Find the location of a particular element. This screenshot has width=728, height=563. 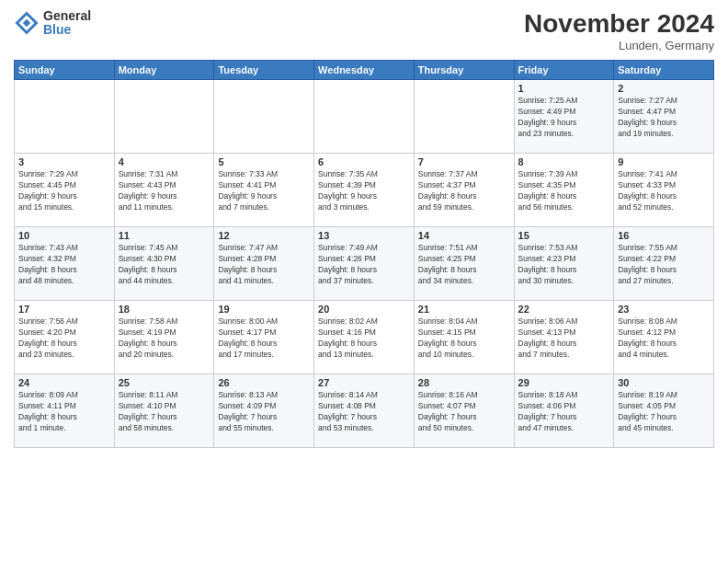

table-row: 15Sunrise: 7:53 AM Sunset: 4:23 PM Dayli… is located at coordinates (564, 264).